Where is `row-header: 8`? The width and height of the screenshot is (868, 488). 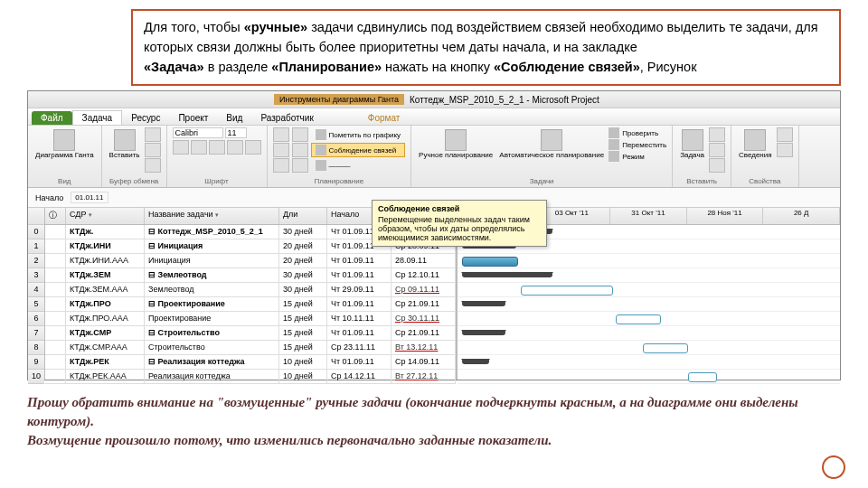 row-header: 8 is located at coordinates (36, 348).